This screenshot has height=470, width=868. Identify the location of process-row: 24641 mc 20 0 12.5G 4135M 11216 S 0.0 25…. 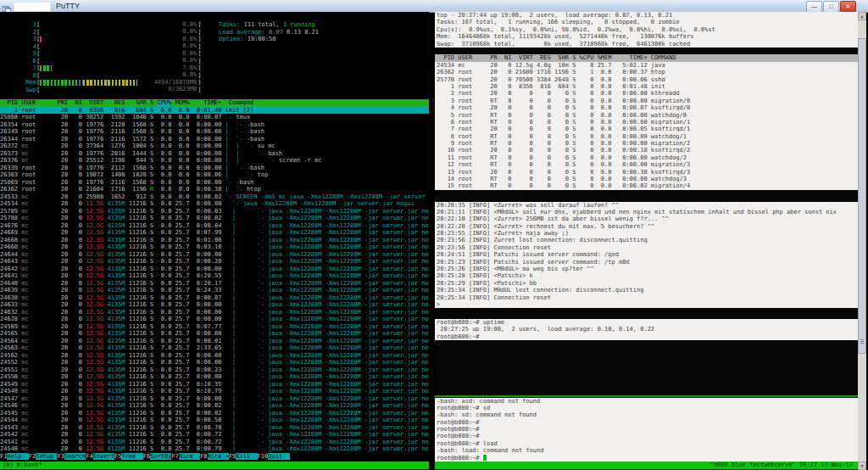
(214, 277).